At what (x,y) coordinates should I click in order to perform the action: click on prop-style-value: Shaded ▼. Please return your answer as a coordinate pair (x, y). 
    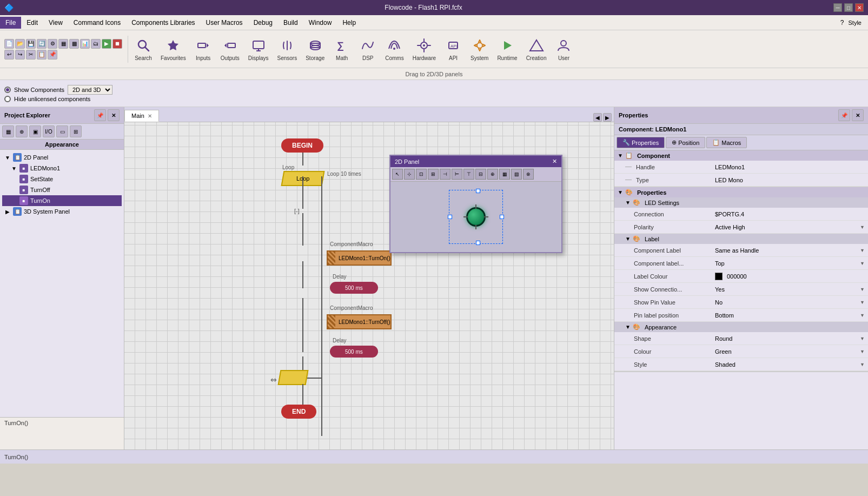
    Looking at the image, I should click on (790, 365).